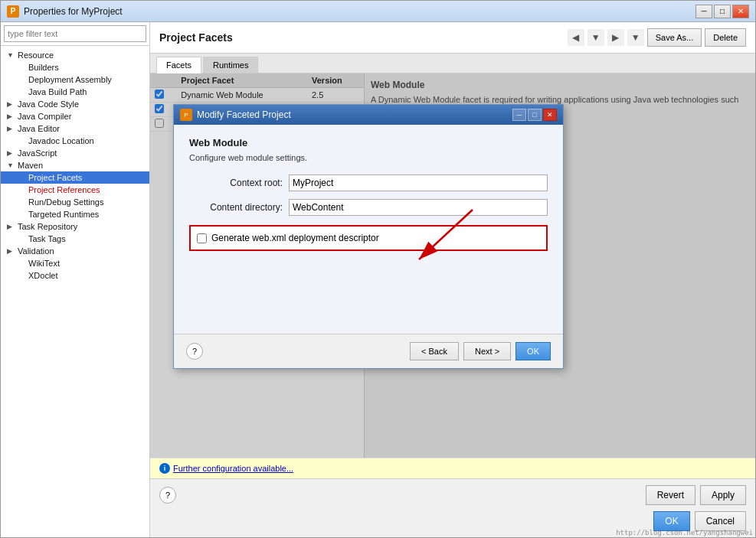 This screenshot has height=538, width=756. I want to click on sidebar-item-label: Task Repository, so click(47, 227).